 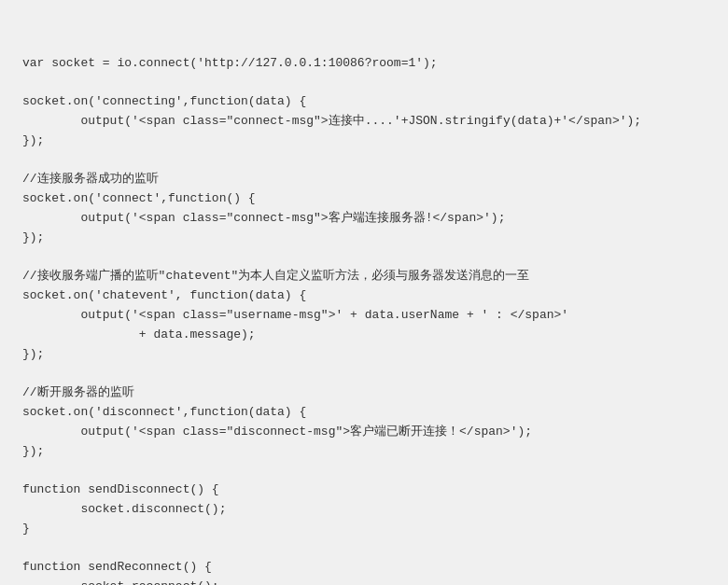 What do you see at coordinates (364, 218) in the screenshot?
I see `code-line: output('<span class="connect-msg">客户端连接服…` at bounding box center [364, 218].